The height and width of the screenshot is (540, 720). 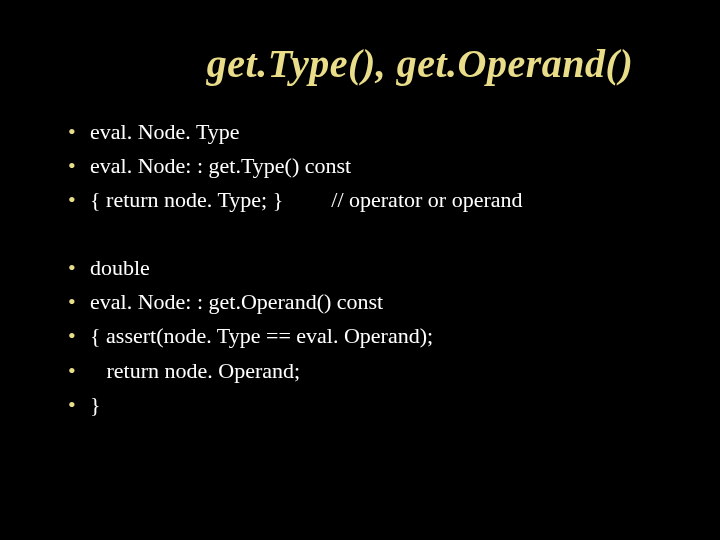 What do you see at coordinates (363, 166) in the screenshot?
I see `bullet-item: eval. Node: : get.Type() const` at bounding box center [363, 166].